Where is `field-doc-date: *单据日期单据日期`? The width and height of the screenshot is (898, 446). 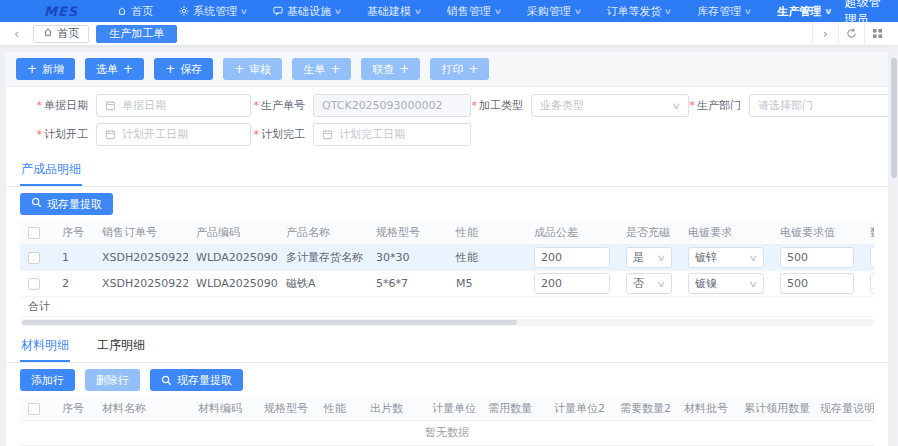
field-doc-date: *单据日期单据日期 is located at coordinates (136, 106).